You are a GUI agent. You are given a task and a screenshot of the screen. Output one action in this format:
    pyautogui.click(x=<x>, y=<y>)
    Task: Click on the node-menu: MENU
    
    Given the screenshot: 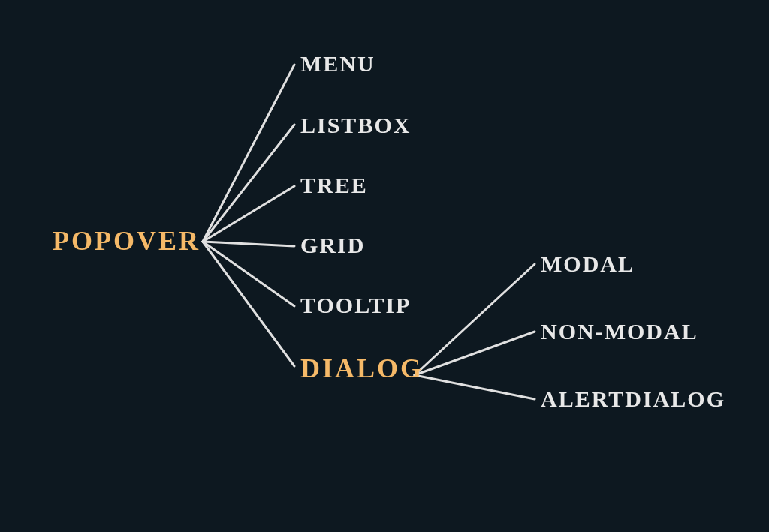 What is the action you would take?
    pyautogui.click(x=338, y=64)
    